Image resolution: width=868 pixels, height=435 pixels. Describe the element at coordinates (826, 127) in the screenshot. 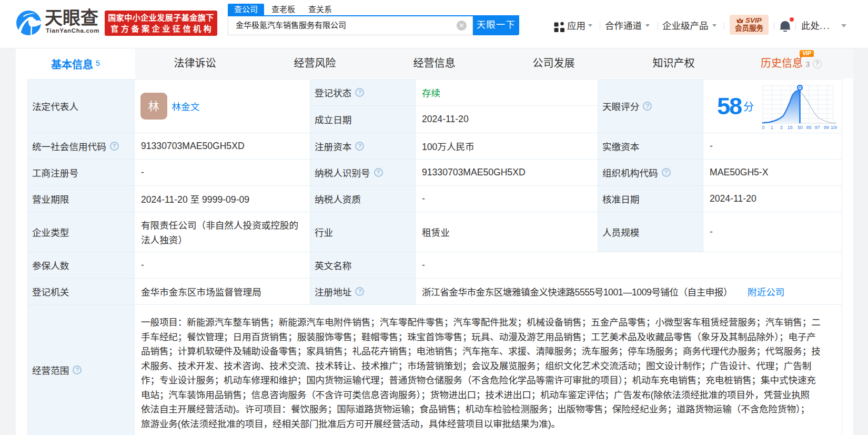

I see `svg-text: 99` at that location.